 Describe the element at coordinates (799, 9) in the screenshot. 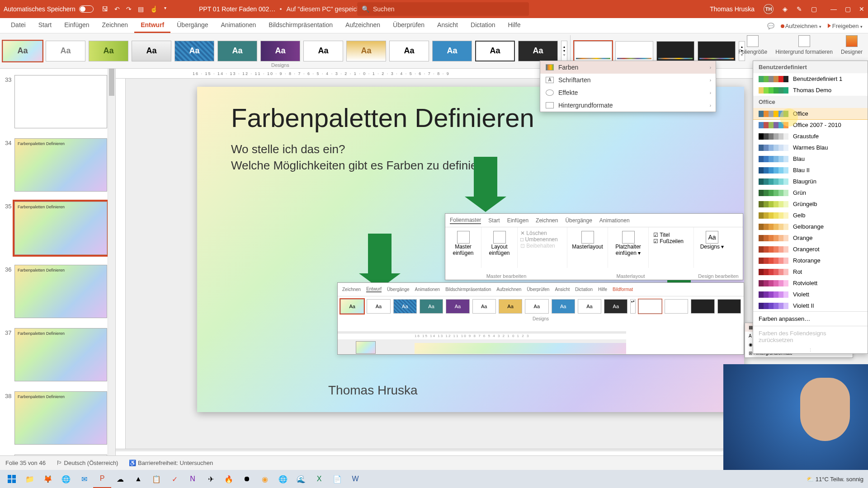

I see `brush-icon: ✎` at that location.